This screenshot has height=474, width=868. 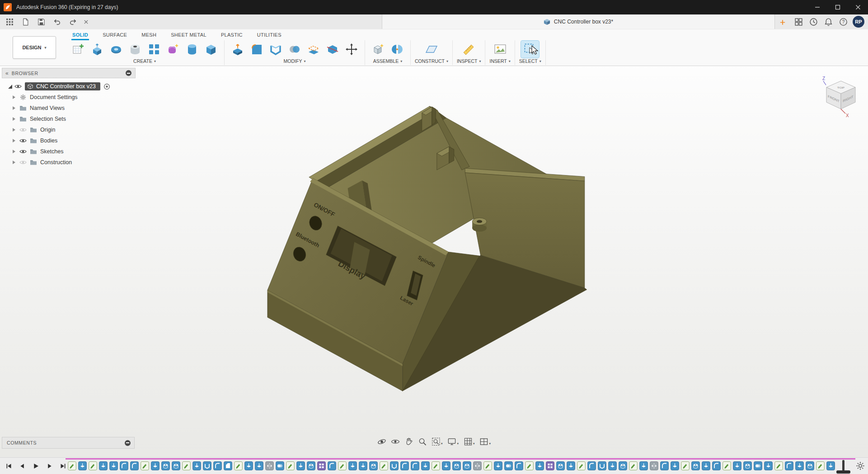 What do you see at coordinates (69, 162) in the screenshot?
I see `browser-item-construction: Construction` at bounding box center [69, 162].